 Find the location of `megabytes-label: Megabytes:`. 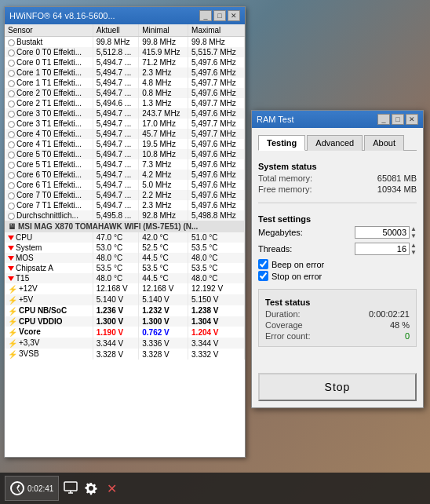

megabytes-label: Megabytes: is located at coordinates (281, 232).